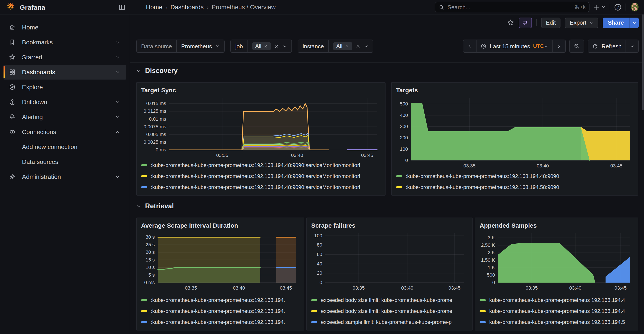  I want to click on section-title: Retrieval, so click(160, 206).